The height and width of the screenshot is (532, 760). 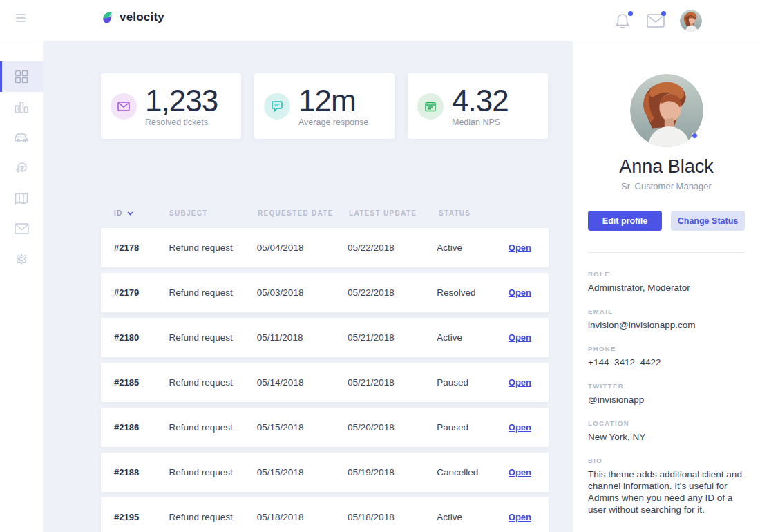 I want to click on chat-bubble-icon, so click(x=277, y=106).